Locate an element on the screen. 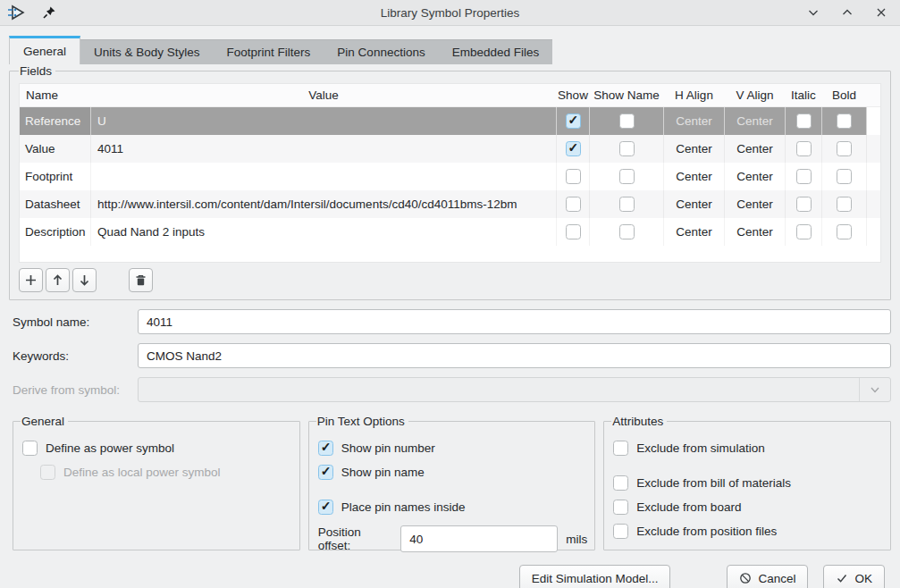  window-title: Library Symbol Properties is located at coordinates (450, 13).